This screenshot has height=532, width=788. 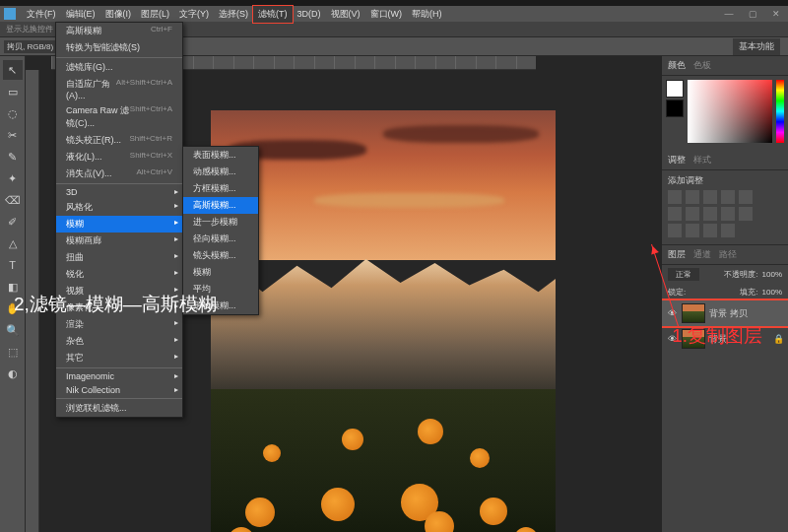 What do you see at coordinates (221, 305) in the screenshot?
I see `blur-submenu-item: 形状模糊...` at bounding box center [221, 305].